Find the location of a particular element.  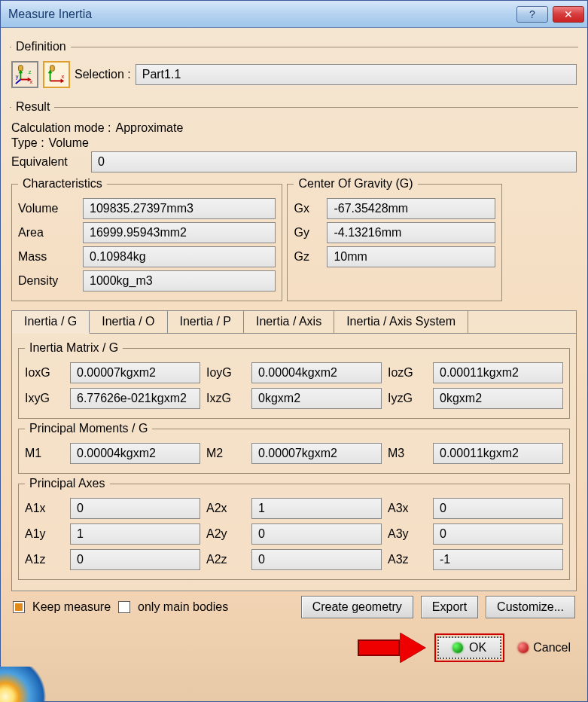

m1-label: M1 is located at coordinates (44, 453).